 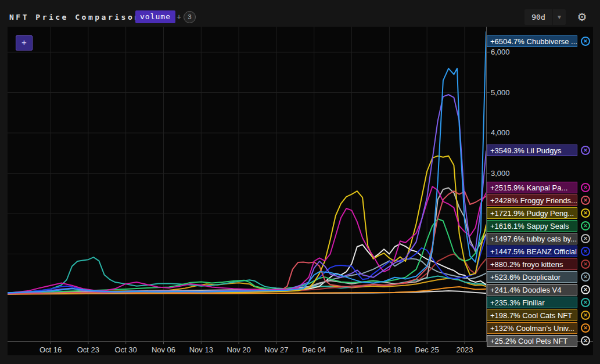 I want to click on legend-label: +1447.5% BEANZ Official, so click(x=532, y=251).